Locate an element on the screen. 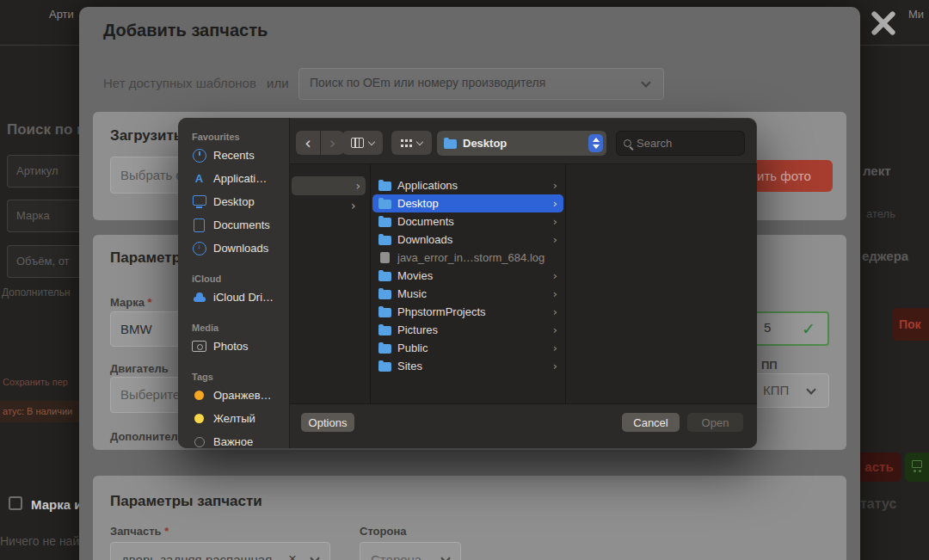 This screenshot has height=560, width=929. sidebar-item-label: Желтый is located at coordinates (234, 418).